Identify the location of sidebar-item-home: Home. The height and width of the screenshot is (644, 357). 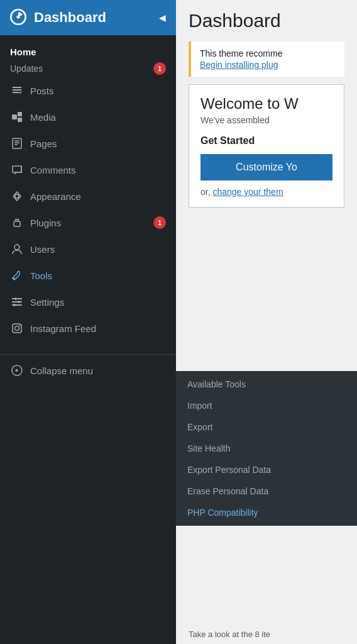
(88, 50).